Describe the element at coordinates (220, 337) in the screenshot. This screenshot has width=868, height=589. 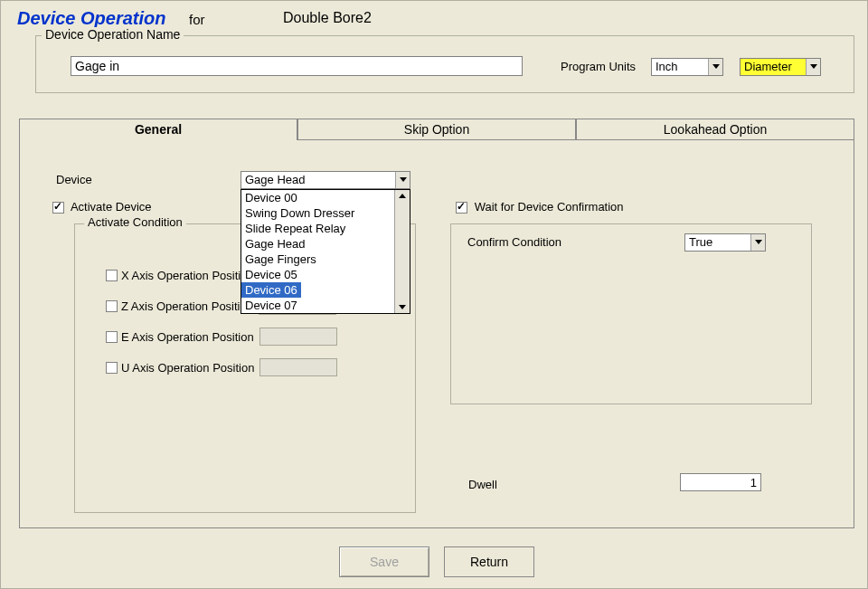
I see `e-axis-row: E Axis Operation Position` at that location.